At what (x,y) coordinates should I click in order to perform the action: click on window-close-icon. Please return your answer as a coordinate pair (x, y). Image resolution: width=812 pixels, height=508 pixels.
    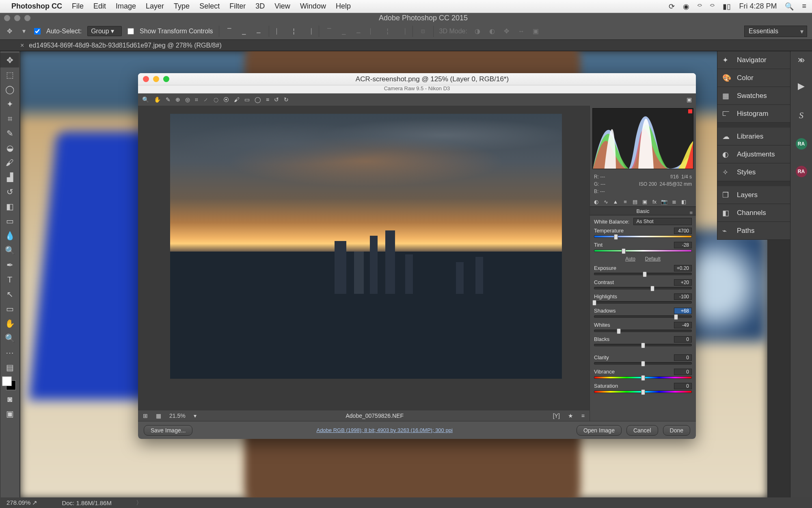
    Looking at the image, I should click on (7, 18).